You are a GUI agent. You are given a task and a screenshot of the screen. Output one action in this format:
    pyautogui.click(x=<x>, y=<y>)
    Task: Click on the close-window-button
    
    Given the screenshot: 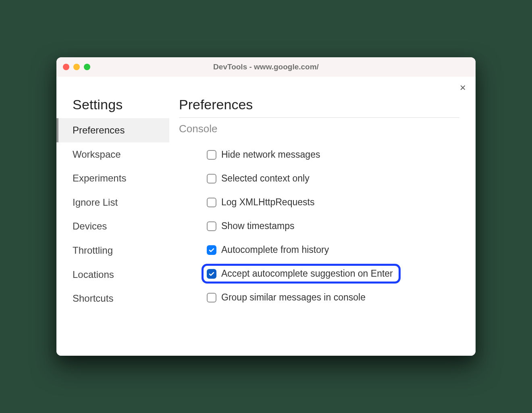 What is the action you would take?
    pyautogui.click(x=66, y=67)
    